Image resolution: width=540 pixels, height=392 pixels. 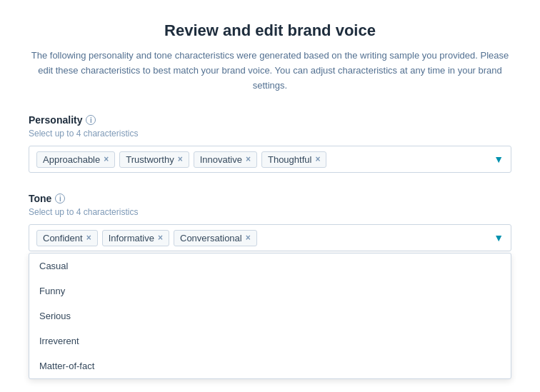 What do you see at coordinates (106, 159) in the screenshot?
I see `tag-approachable-remove: ×` at bounding box center [106, 159].